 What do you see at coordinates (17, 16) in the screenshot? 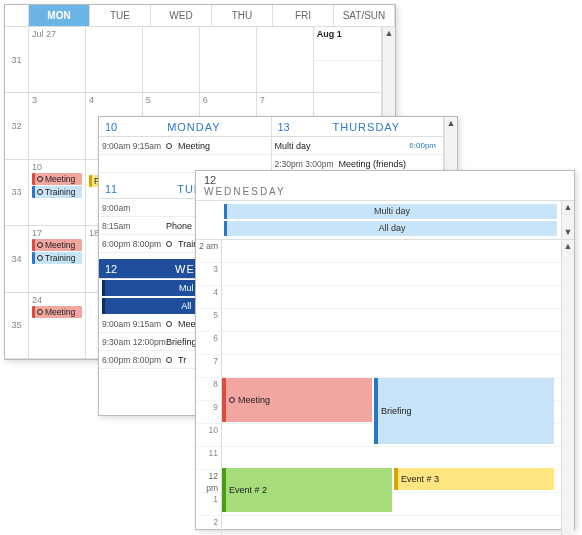
I see `week-number-gutter-header` at bounding box center [17, 16].